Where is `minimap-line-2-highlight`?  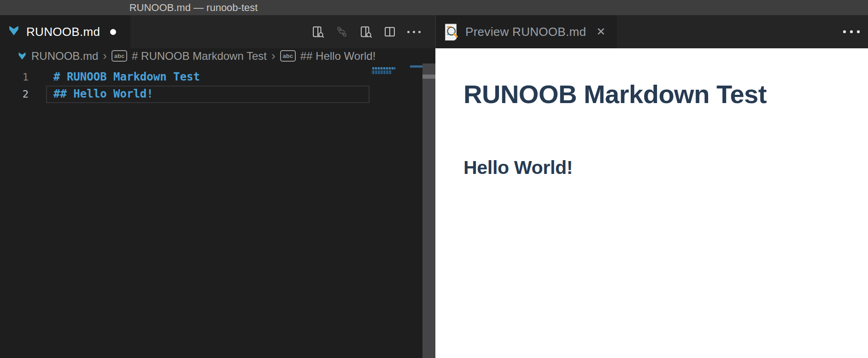
minimap-line-2-highlight is located at coordinates (381, 72).